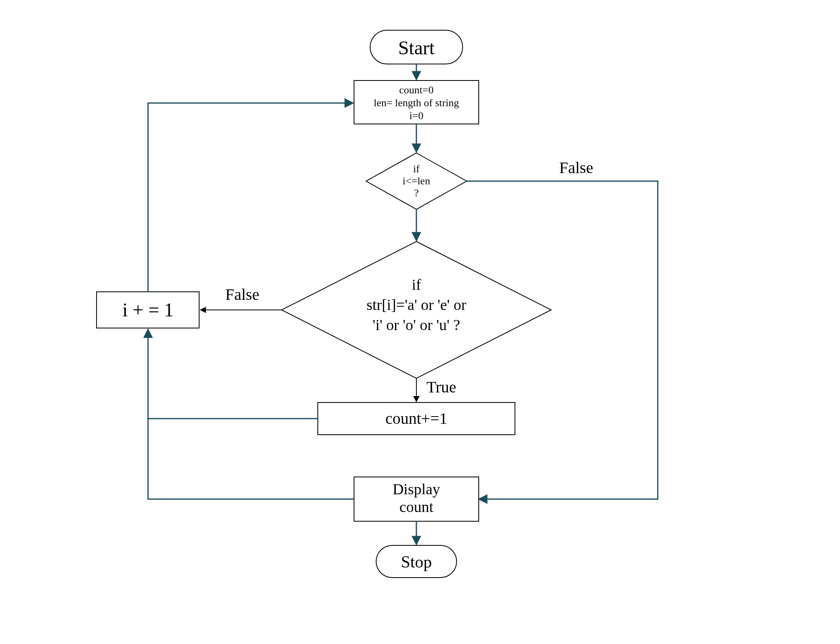 The height and width of the screenshot is (644, 840). Describe the element at coordinates (242, 295) in the screenshot. I see `cond2-false-label: False` at that location.